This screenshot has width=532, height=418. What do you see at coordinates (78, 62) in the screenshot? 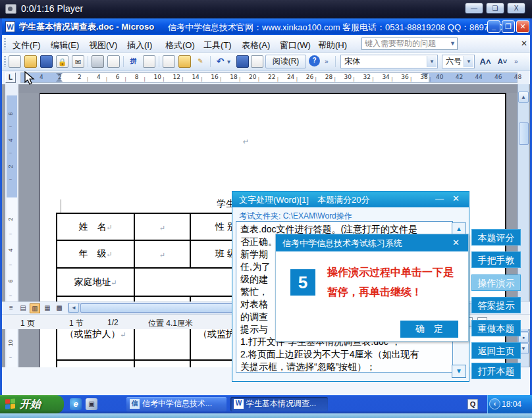
I see `mail-icon: ✉` at bounding box center [78, 62].